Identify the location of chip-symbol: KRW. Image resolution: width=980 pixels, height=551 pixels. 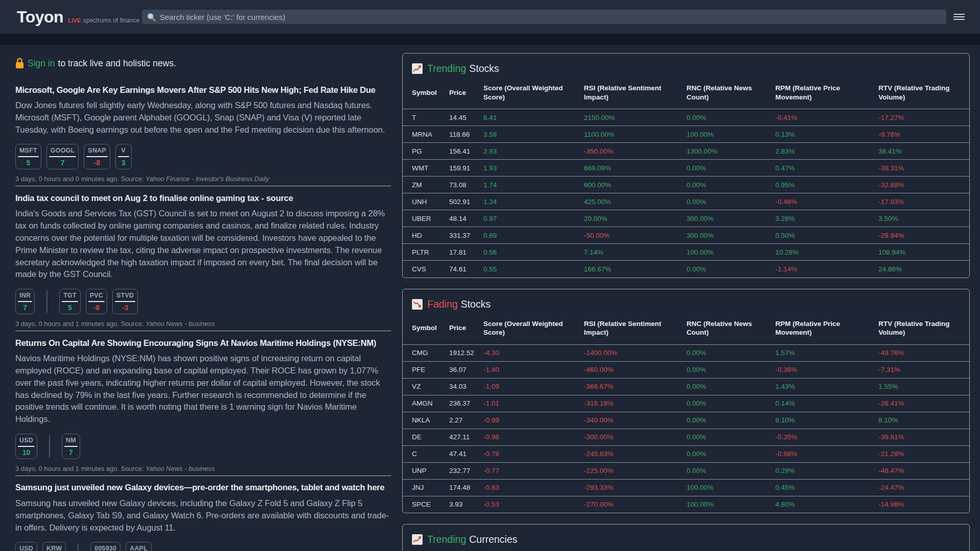
(54, 548).